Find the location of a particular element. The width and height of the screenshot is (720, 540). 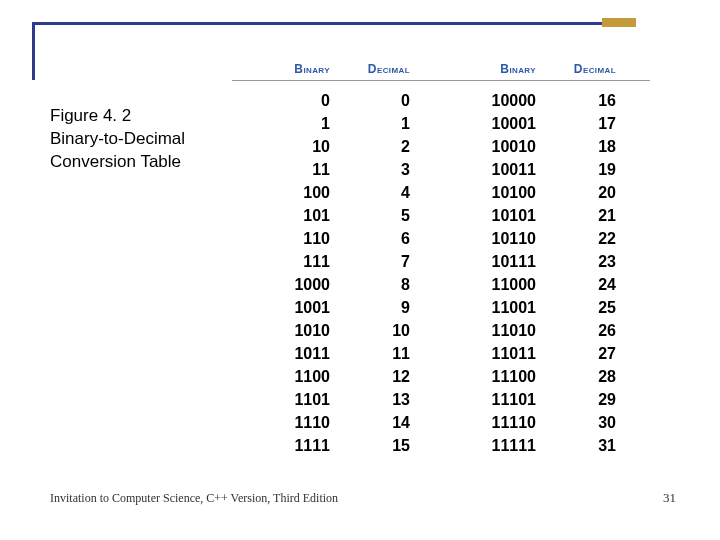

cell-decimal: 19 is located at coordinates (598, 170).